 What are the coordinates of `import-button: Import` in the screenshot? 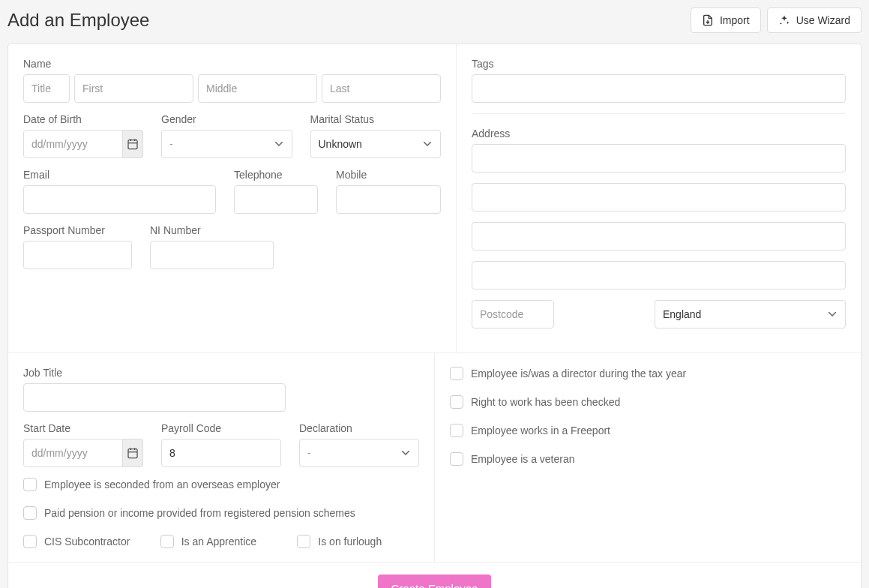 It's located at (726, 20).